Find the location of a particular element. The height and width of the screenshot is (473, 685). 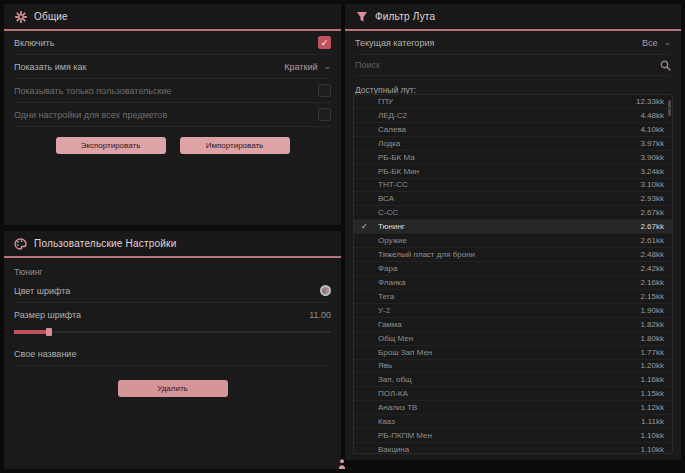

loot-item-name: ЛЕД-С2 is located at coordinates (392, 116).